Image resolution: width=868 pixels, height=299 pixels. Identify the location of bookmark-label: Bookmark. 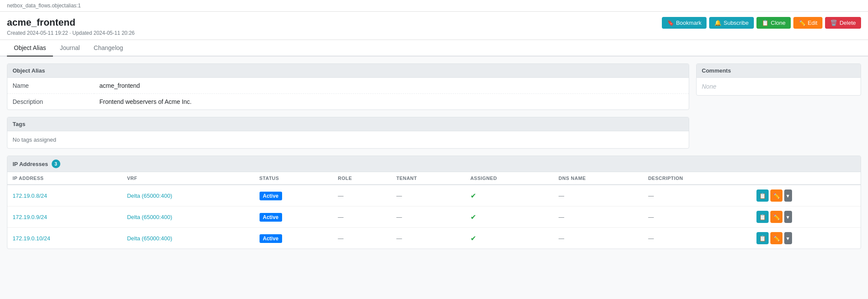
(689, 23).